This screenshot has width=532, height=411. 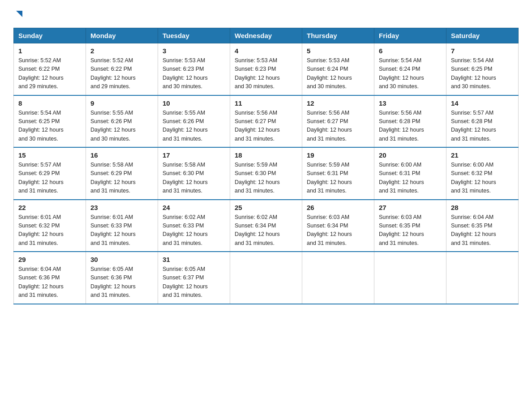 I want to click on day-number: 23, so click(x=122, y=208).